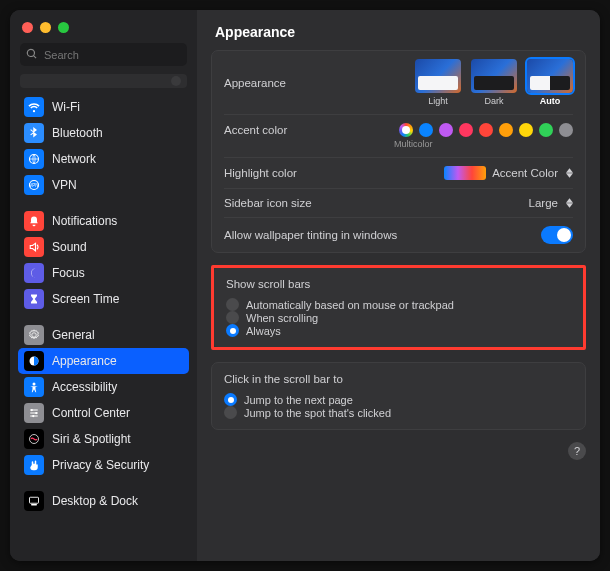 The image size is (610, 571). What do you see at coordinates (577, 451) in the screenshot?
I see `help-button: ?` at bounding box center [577, 451].